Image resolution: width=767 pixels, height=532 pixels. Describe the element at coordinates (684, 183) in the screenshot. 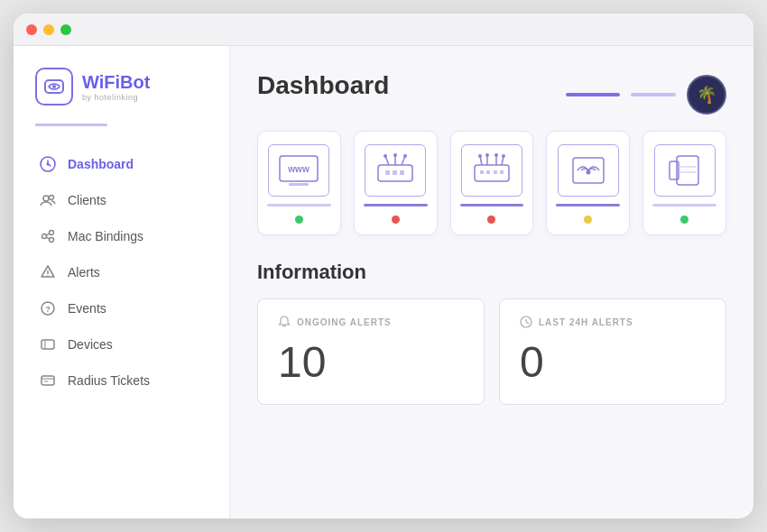

I see `device-card-box` at that location.